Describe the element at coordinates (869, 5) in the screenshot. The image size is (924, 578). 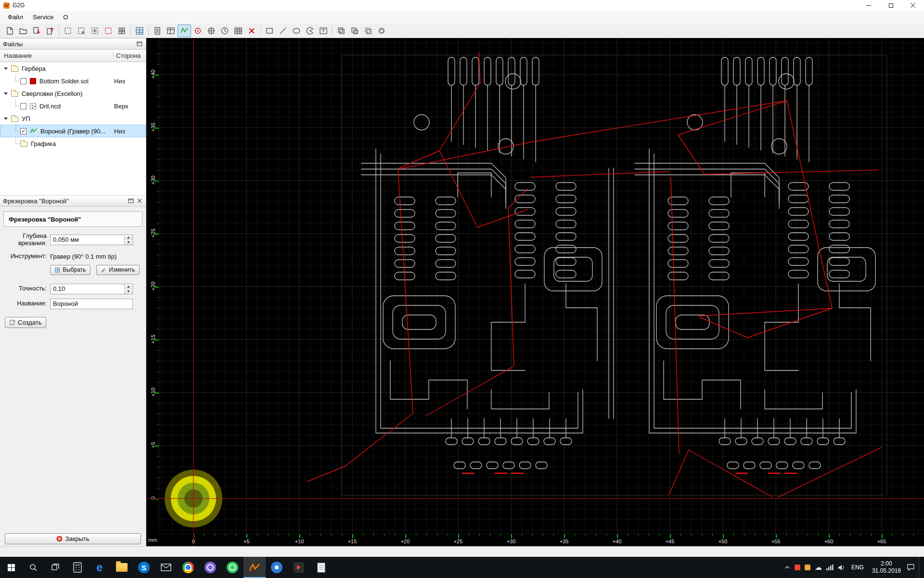
I see `minimize-button` at that location.